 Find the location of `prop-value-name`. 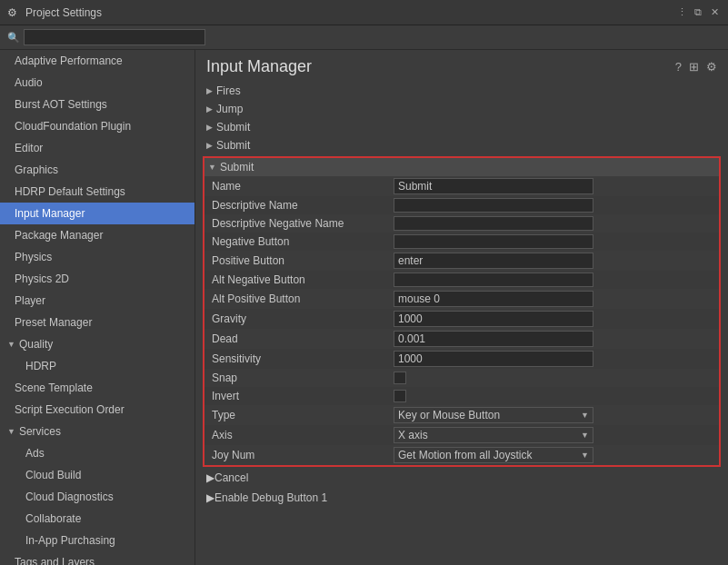

prop-value-name is located at coordinates (553, 186).